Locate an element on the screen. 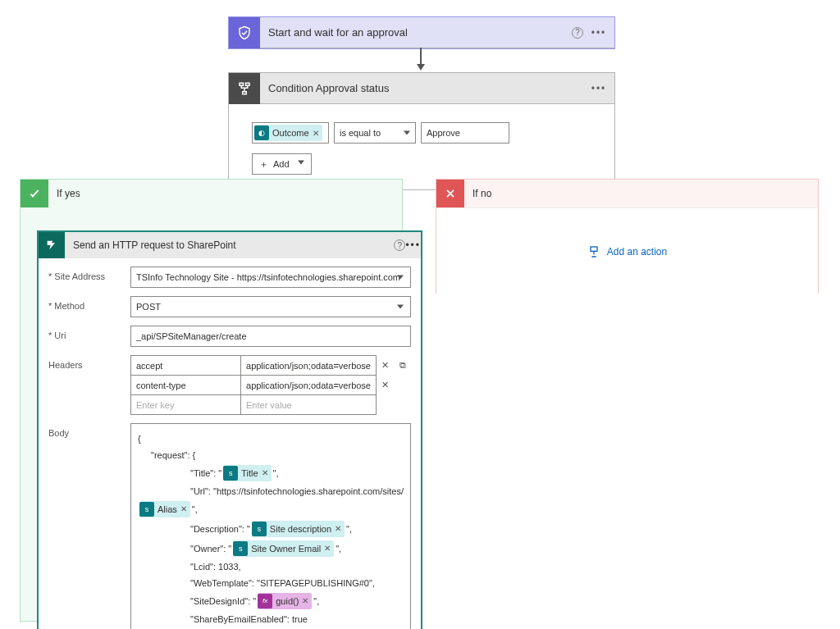 The width and height of the screenshot is (840, 629). uri-input: _api/SPSiteManager/create is located at coordinates (271, 336).